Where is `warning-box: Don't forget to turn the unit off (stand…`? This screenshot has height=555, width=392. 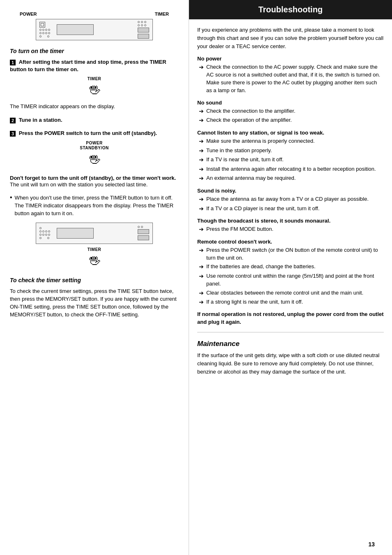
warning-box: Don't forget to turn the unit off (stand… is located at coordinates (95, 182).